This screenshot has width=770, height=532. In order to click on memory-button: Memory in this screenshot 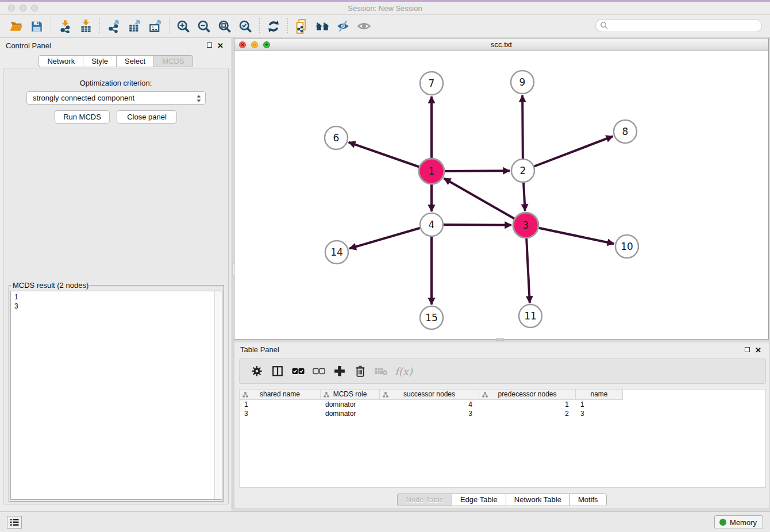, I will do `click(739, 522)`.